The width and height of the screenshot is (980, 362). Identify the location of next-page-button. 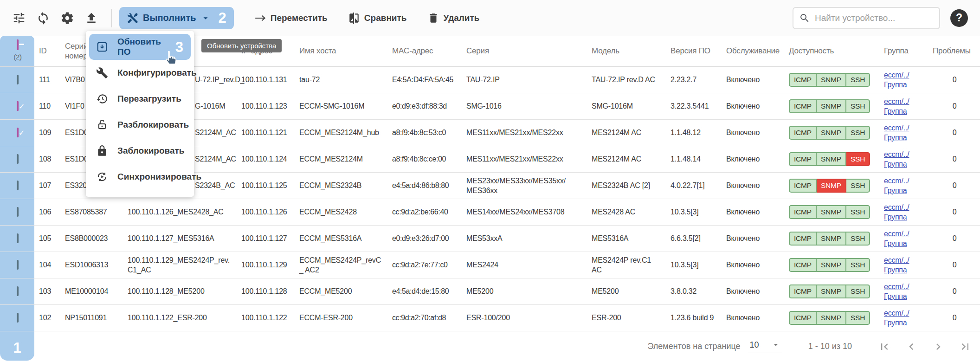
(938, 347).